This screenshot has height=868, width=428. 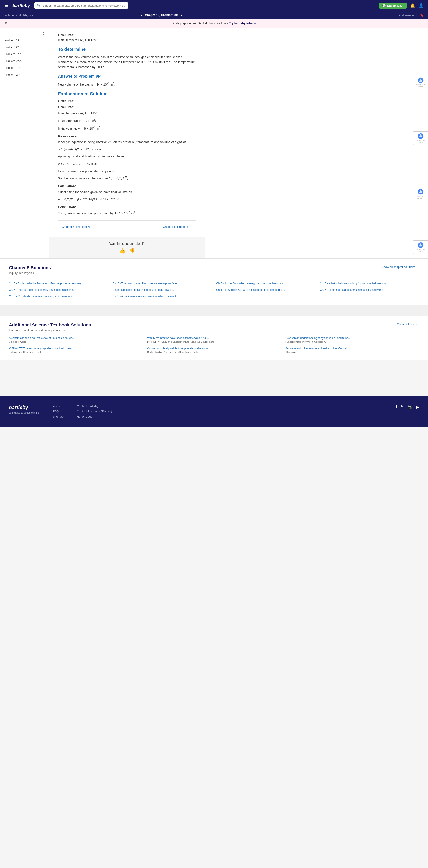 What do you see at coordinates (214, 309) in the screenshot?
I see `section-divider` at bounding box center [214, 309].